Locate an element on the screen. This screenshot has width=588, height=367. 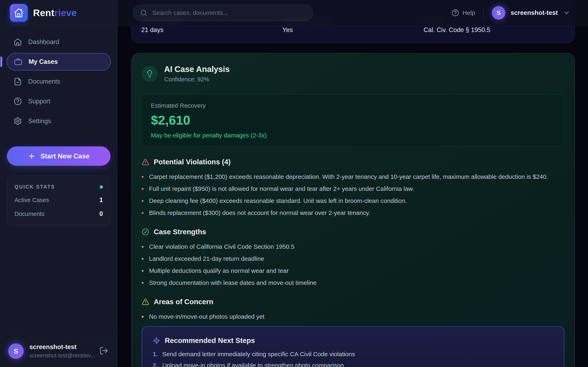
brand-name-right: rieve is located at coordinates (66, 13).